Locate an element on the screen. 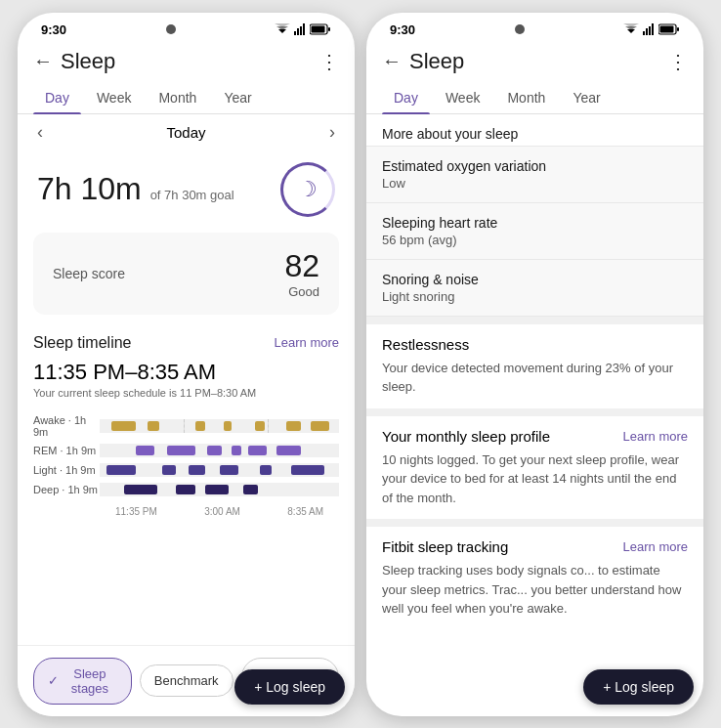 The height and width of the screenshot is (728, 721). signal-icon-right is located at coordinates (649, 29).